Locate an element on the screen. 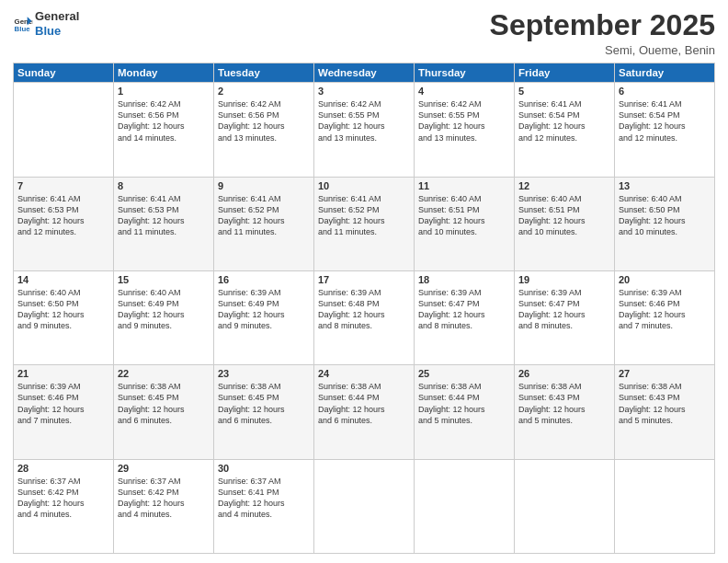  table-row: 21Sunrise: 6:39 AM Sunset: 6:46 PM Dayli… is located at coordinates (64, 412).